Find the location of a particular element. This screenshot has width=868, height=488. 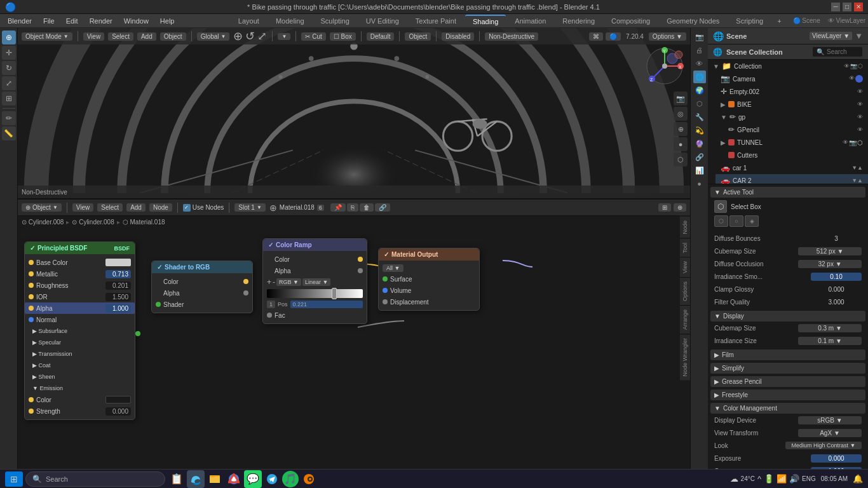

tab-scripting: Scripting is located at coordinates (750, 21).